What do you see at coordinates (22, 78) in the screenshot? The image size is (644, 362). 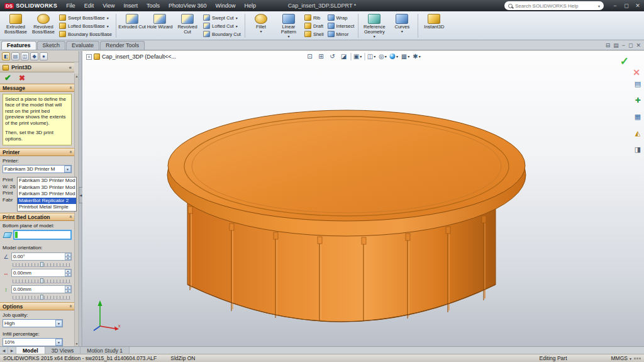 I see `cancel-button: ✖` at bounding box center [22, 78].